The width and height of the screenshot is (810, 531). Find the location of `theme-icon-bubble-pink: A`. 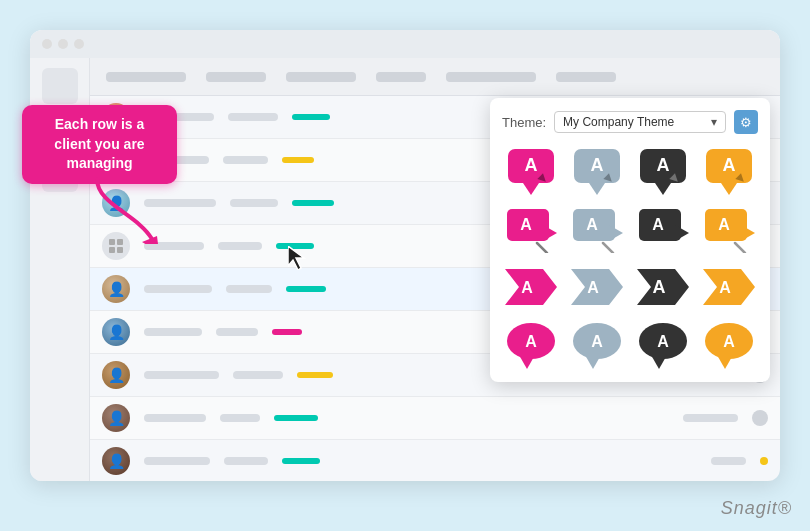

theme-icon-bubble-pink: A is located at coordinates (531, 171).